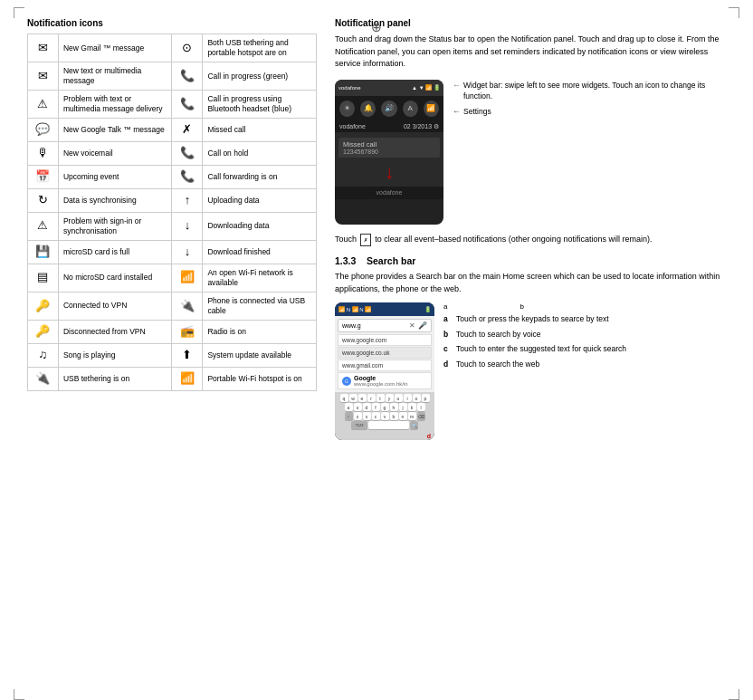  Describe the element at coordinates (172, 24) in the screenshot. I see `notif-icons-title: Notification icons` at that location.